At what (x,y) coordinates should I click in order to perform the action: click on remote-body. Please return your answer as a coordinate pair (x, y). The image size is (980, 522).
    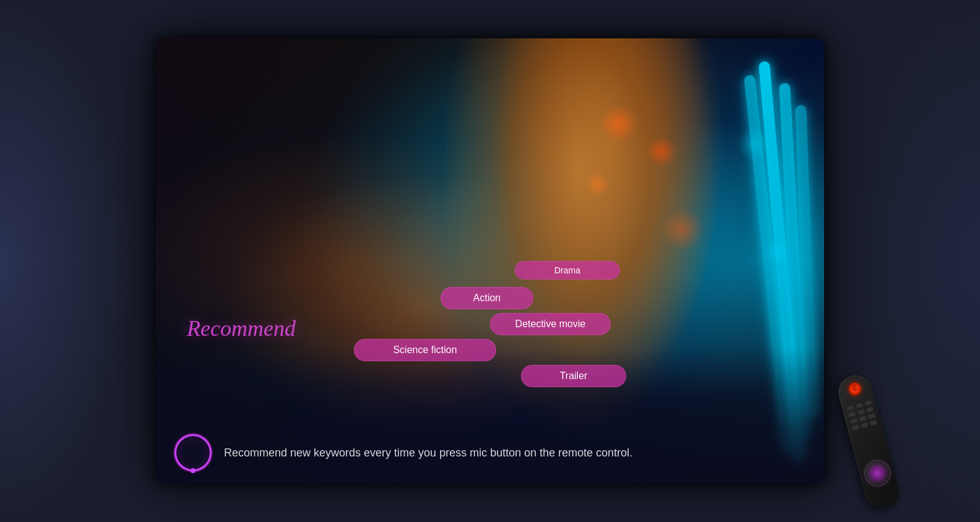
    Looking at the image, I should click on (869, 442).